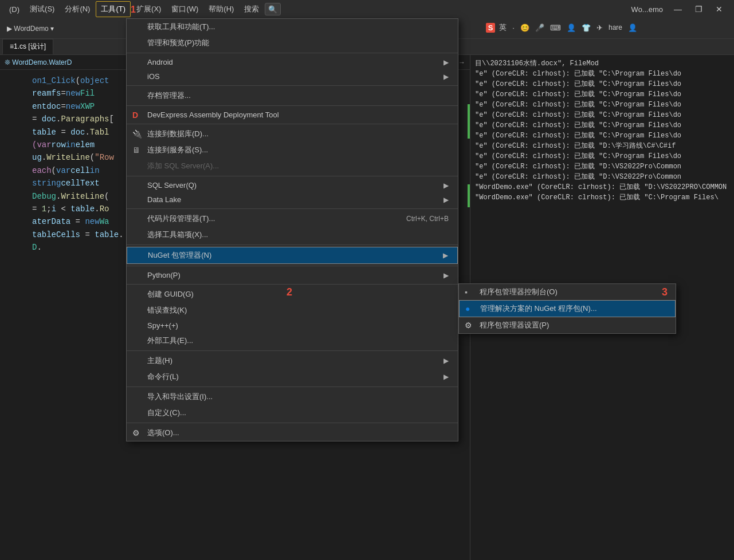 Image resolution: width=734 pixels, height=560 pixels. What do you see at coordinates (77, 9) in the screenshot?
I see `menu-analyze: 分析(N)` at bounding box center [77, 9].